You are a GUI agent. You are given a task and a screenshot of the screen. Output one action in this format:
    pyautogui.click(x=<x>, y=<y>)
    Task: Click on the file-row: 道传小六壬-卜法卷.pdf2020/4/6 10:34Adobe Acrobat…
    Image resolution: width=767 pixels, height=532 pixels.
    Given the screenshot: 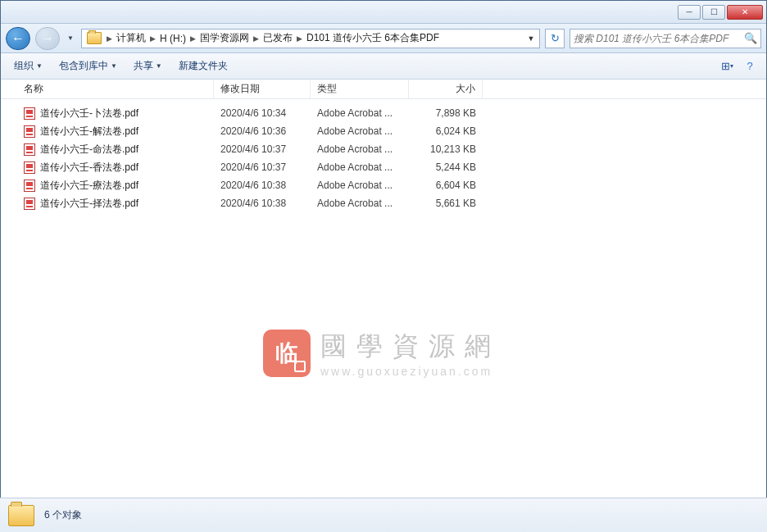 What is the action you would take?
    pyautogui.click(x=384, y=113)
    